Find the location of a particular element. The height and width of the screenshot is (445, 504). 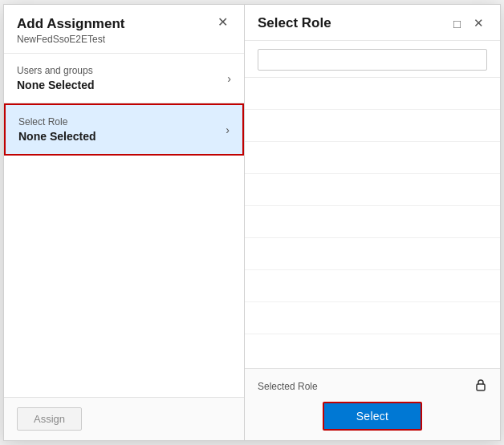

search-input is located at coordinates (372, 59).